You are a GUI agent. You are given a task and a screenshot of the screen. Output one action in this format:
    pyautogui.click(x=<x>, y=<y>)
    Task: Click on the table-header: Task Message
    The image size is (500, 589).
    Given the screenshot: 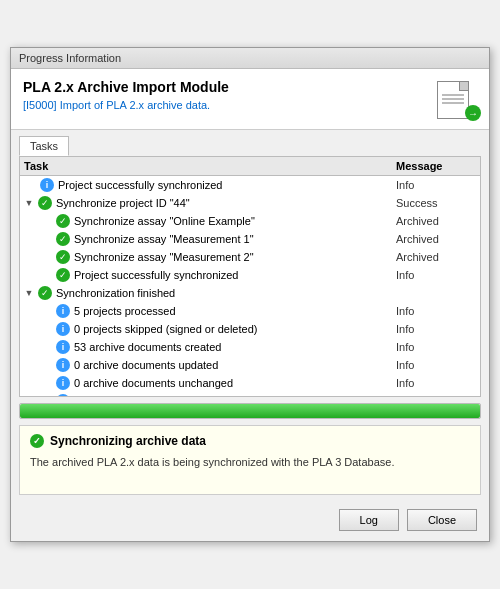 What is the action you would take?
    pyautogui.click(x=250, y=166)
    